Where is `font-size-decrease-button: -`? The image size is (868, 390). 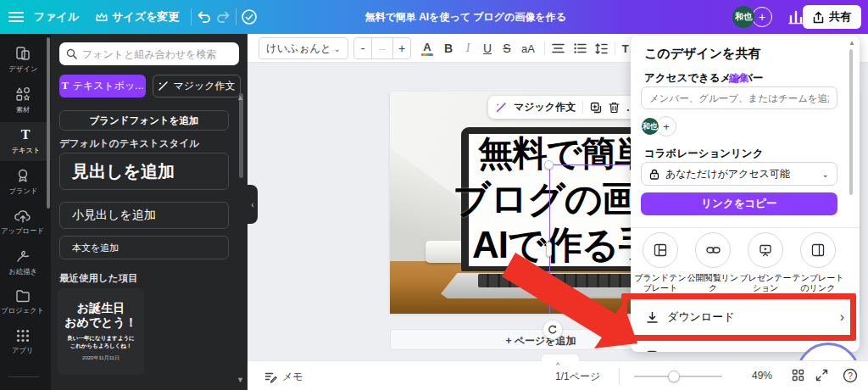
font-size-decrease-button: - is located at coordinates (363, 48).